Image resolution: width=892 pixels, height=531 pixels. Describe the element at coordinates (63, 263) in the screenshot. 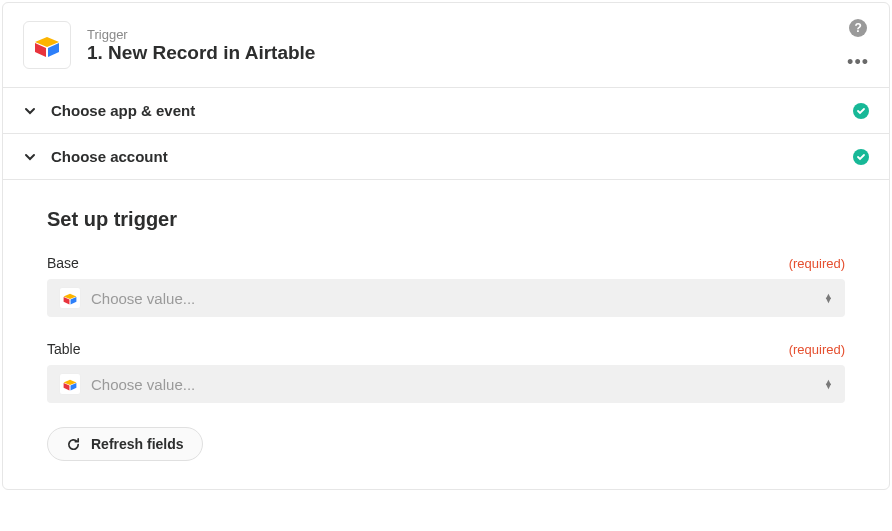

I see `field-base-label: Base` at that location.